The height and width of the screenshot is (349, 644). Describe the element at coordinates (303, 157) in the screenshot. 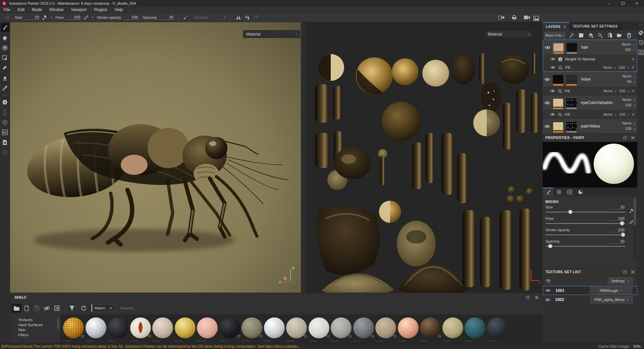

I see `viewport-divider` at that location.